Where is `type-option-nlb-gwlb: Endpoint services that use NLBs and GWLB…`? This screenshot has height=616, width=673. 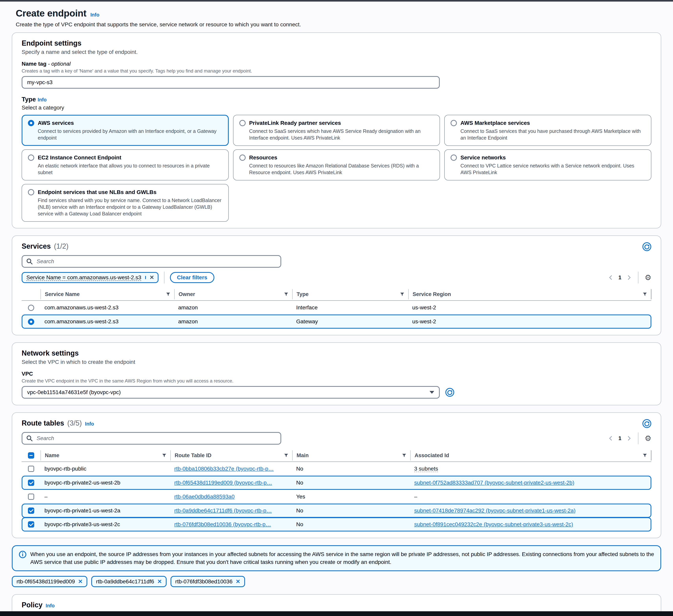
type-option-nlb-gwlb: Endpoint services that use NLBs and GWLB… is located at coordinates (125, 203).